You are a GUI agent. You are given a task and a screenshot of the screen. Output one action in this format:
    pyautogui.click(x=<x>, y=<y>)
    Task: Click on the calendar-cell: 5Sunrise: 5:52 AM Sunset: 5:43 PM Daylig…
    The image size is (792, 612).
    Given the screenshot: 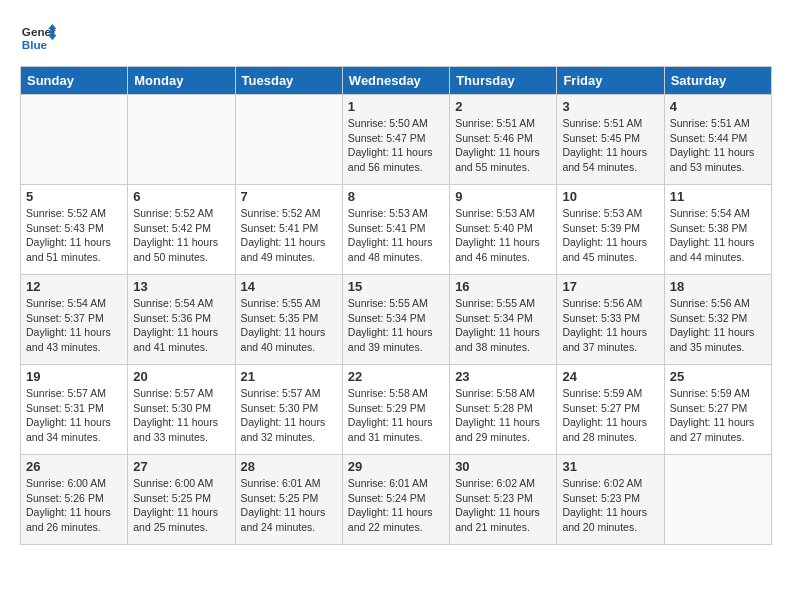 What is the action you would take?
    pyautogui.click(x=74, y=230)
    